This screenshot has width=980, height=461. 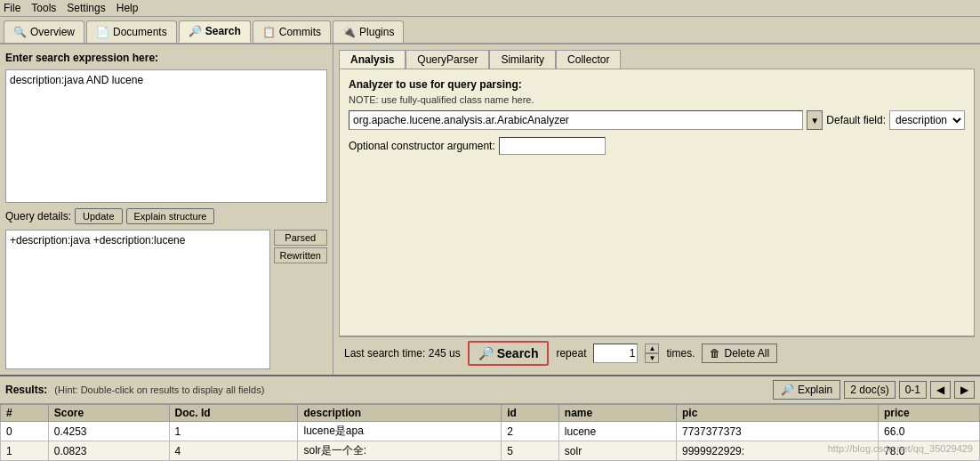 What do you see at coordinates (941, 390) in the screenshot?
I see `prev-page-button: ◀` at bounding box center [941, 390].